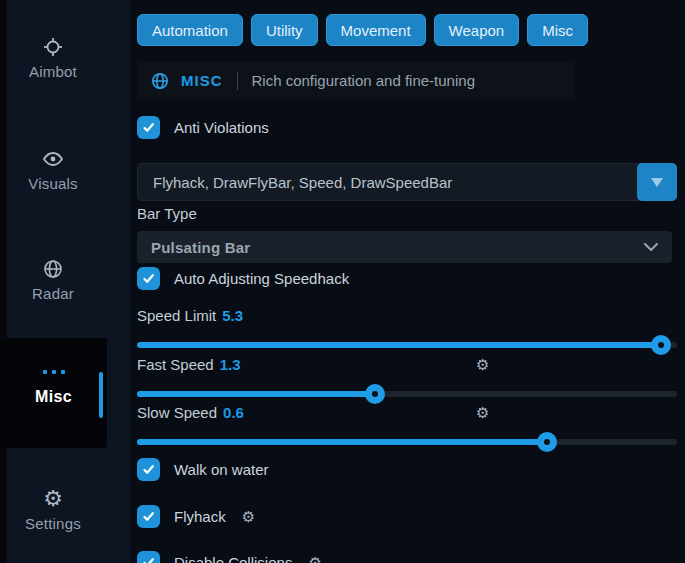 This screenshot has height=563, width=685. What do you see at coordinates (356, 80) in the screenshot?
I see `section-header: MISC Rich configuration and fine-tuning` at bounding box center [356, 80].